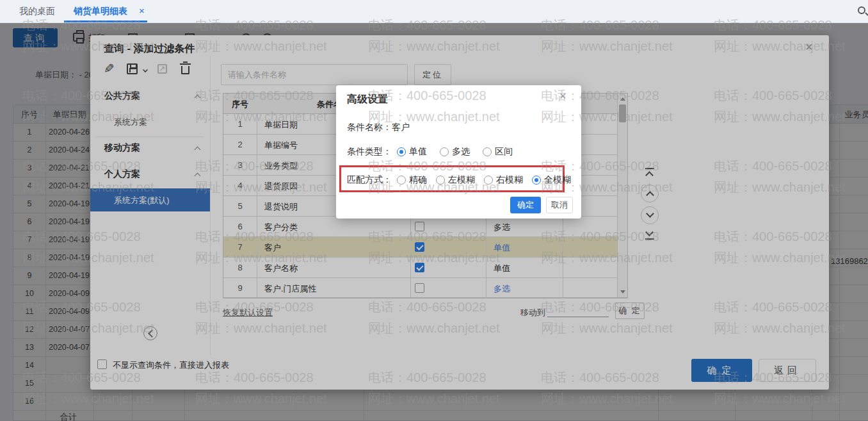 This screenshot has height=421, width=868. Describe the element at coordinates (401, 127) in the screenshot. I see `condition-name-value: 客户` at that location.